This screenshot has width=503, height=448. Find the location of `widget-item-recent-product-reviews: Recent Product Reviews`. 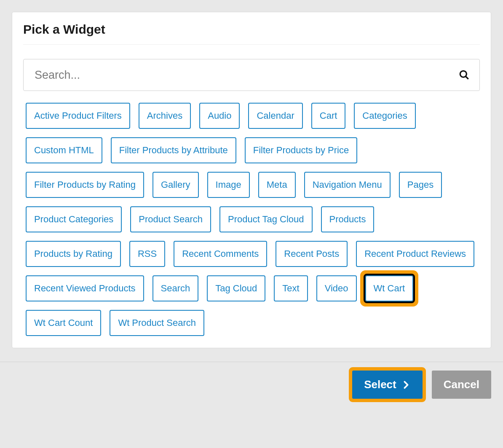

widget-item-recent-product-reviews: Recent Product Reviews is located at coordinates (415, 254).